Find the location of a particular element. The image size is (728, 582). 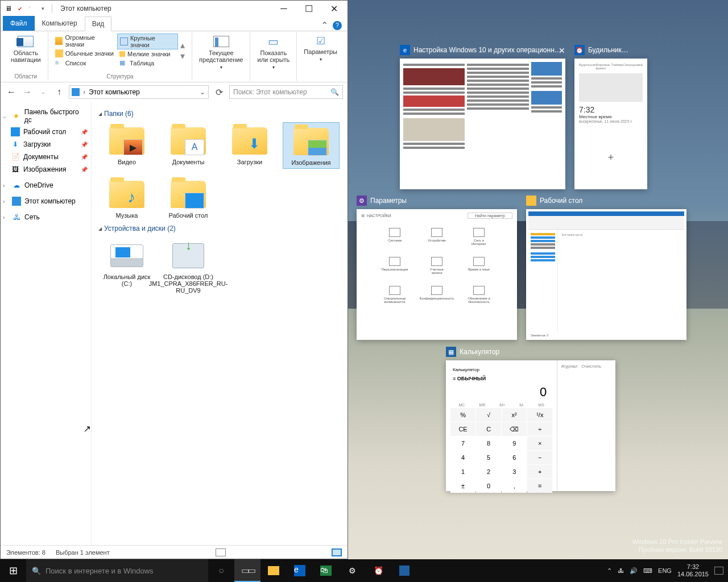

view-list: Список is located at coordinates (85, 63).